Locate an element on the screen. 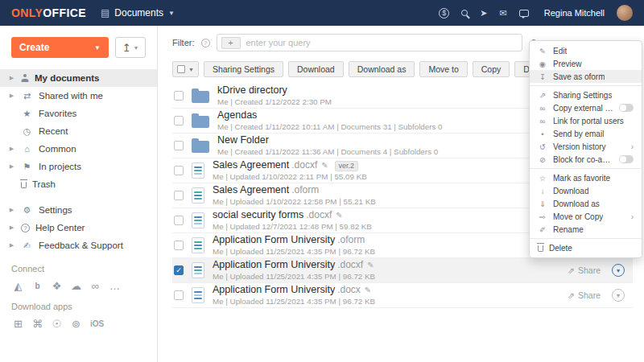  toolbar-button-sharing-settings: Sharing Settings is located at coordinates (243, 69).